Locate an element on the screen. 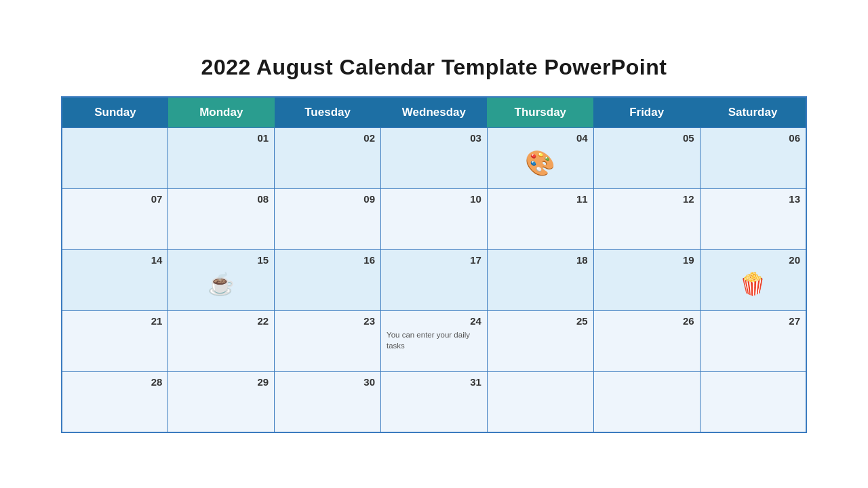 The image size is (868, 488). day-number: 14 is located at coordinates (115, 260).